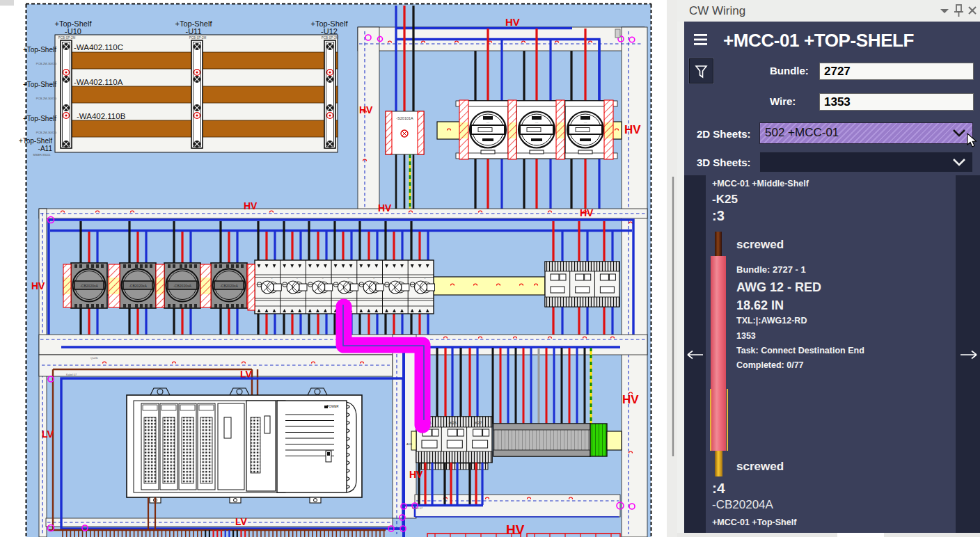 This screenshot has height=537, width=980. What do you see at coordinates (333, 406) in the screenshot?
I see `svg-text: POWER` at bounding box center [333, 406].